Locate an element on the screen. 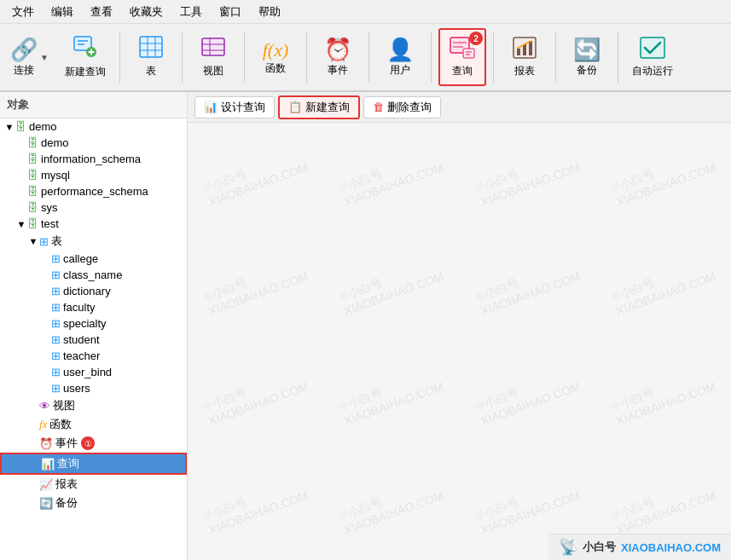 The width and height of the screenshot is (731, 560). menu-tools: 工具 is located at coordinates (191, 12).